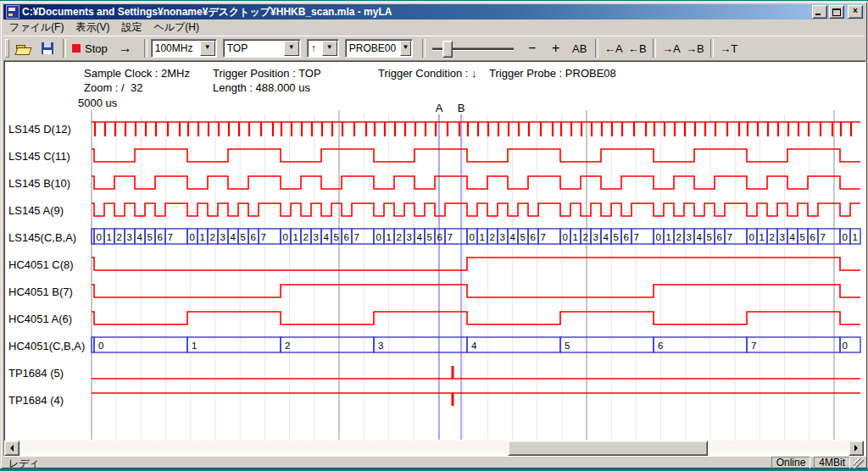 Image resolution: width=868 pixels, height=471 pixels. I want to click on horizontal-scrollbar, so click(434, 447).